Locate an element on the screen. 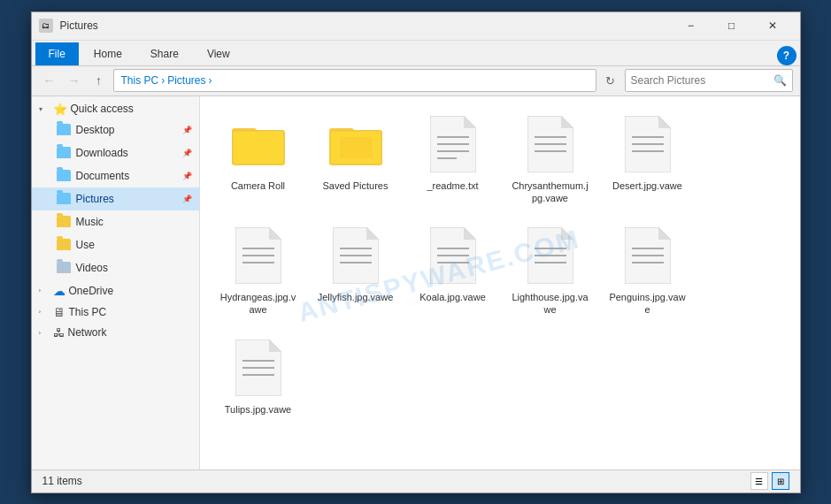 This screenshot has width=831, height=504. sidebar-item-label-downloads: Downloads is located at coordinates (103, 153).